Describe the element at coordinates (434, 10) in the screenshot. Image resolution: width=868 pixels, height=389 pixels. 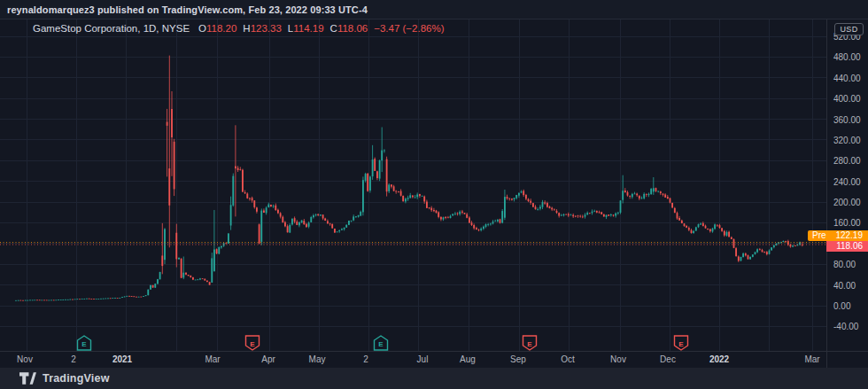
I see `publish-info-bar: reynaldomarquez3 published on TradingVie…` at that location.